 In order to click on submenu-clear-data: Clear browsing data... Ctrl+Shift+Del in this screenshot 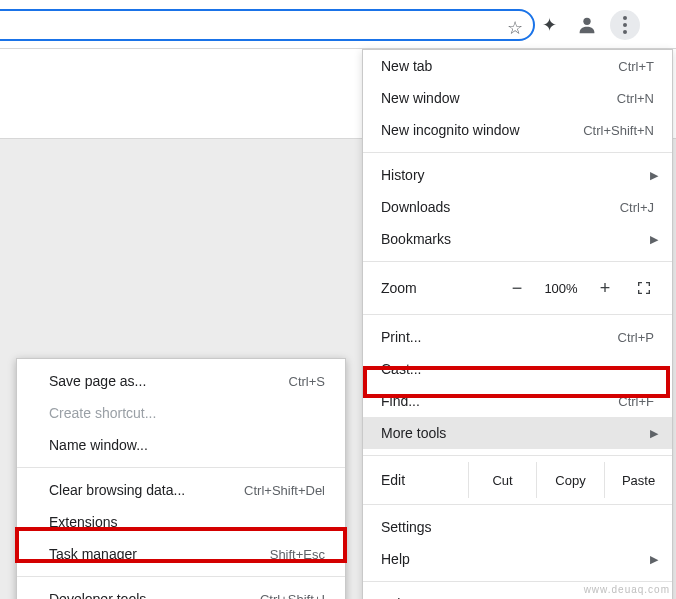, I will do `click(181, 490)`.